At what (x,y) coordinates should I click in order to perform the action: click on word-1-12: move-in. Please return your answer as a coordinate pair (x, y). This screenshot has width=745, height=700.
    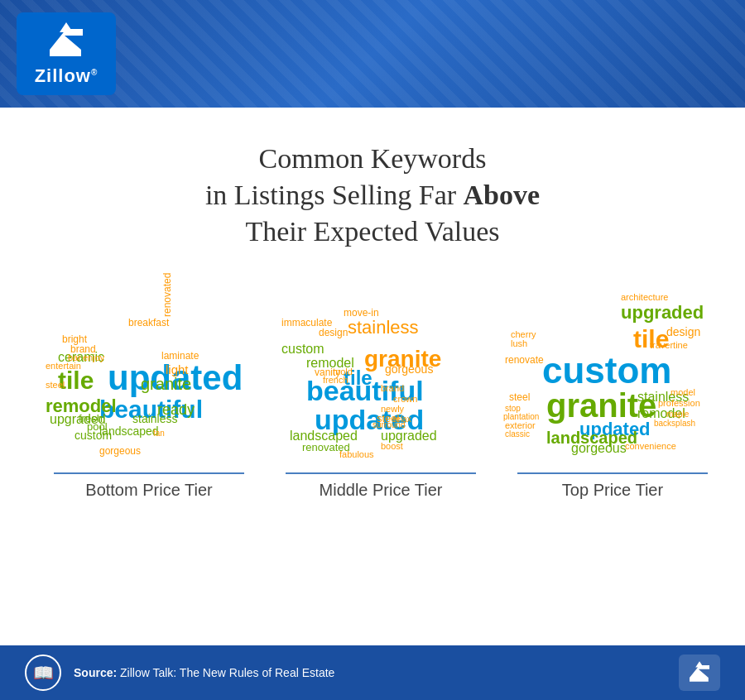
    Looking at the image, I should click on (361, 313).